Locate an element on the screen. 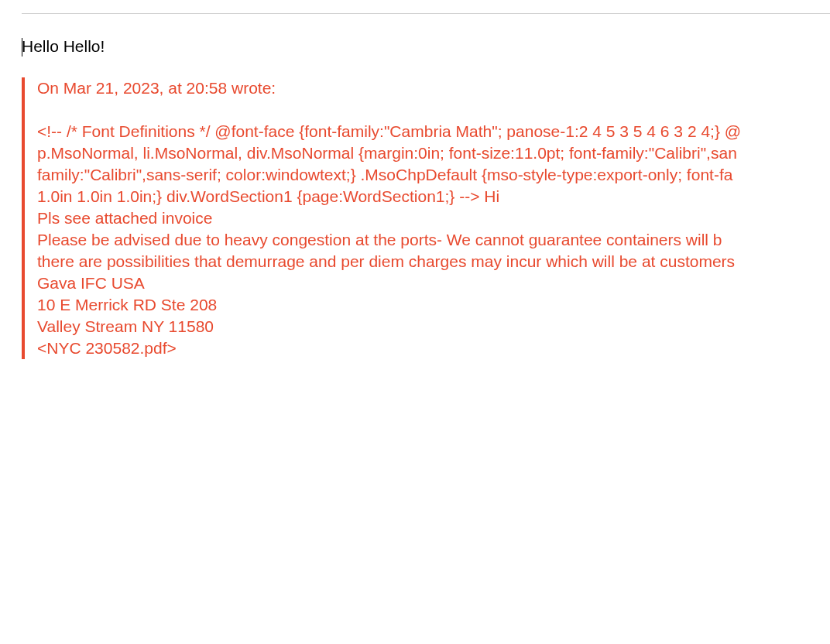  greeting-label: Hello Hello! is located at coordinates (63, 46).